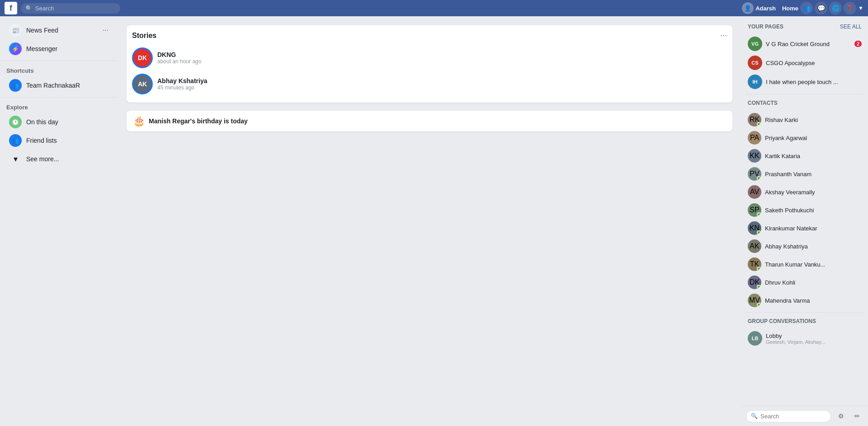 The width and height of the screenshot is (868, 426). Describe the element at coordinates (755, 282) in the screenshot. I see `dhruv-avatar: DK` at that location.